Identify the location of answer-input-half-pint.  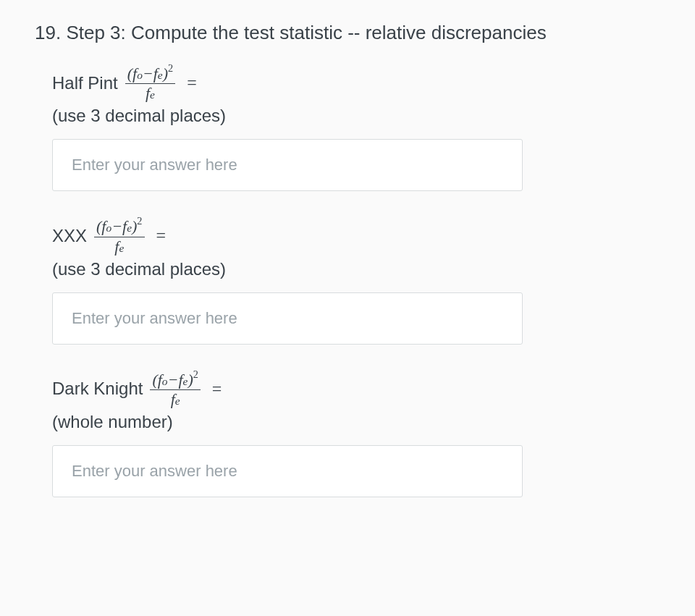
(287, 165).